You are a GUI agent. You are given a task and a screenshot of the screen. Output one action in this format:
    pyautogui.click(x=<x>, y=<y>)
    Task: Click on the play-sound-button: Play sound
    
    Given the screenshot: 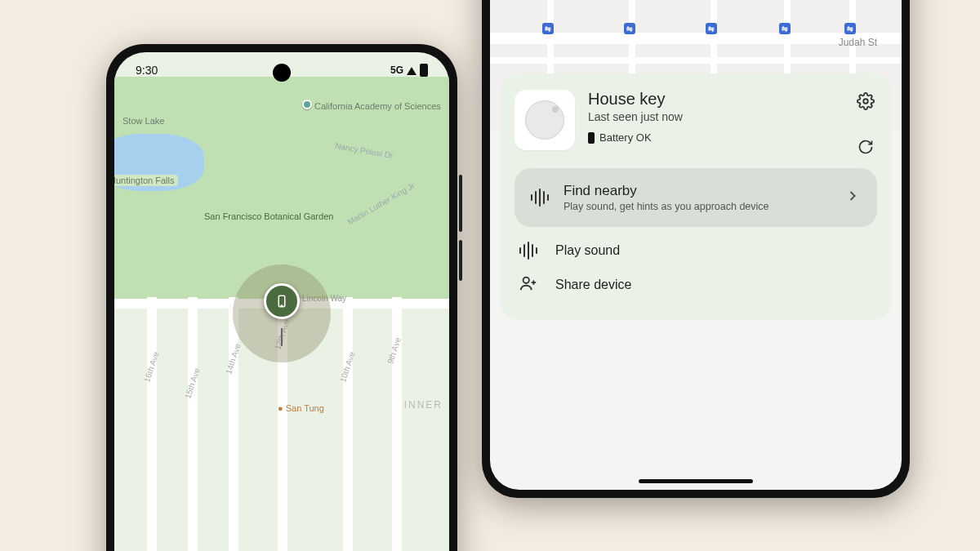 What is the action you would take?
    pyautogui.click(x=696, y=243)
    